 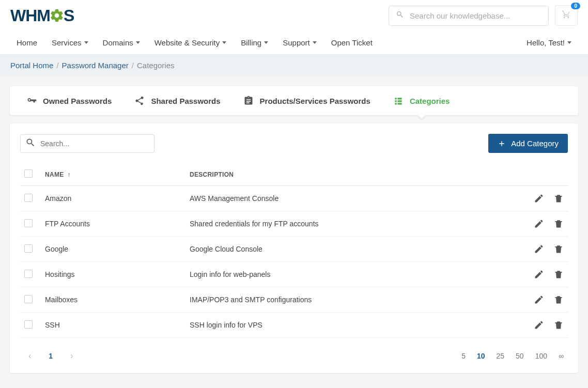 I want to click on breadcrumb-item: Portal Home, so click(x=32, y=65).